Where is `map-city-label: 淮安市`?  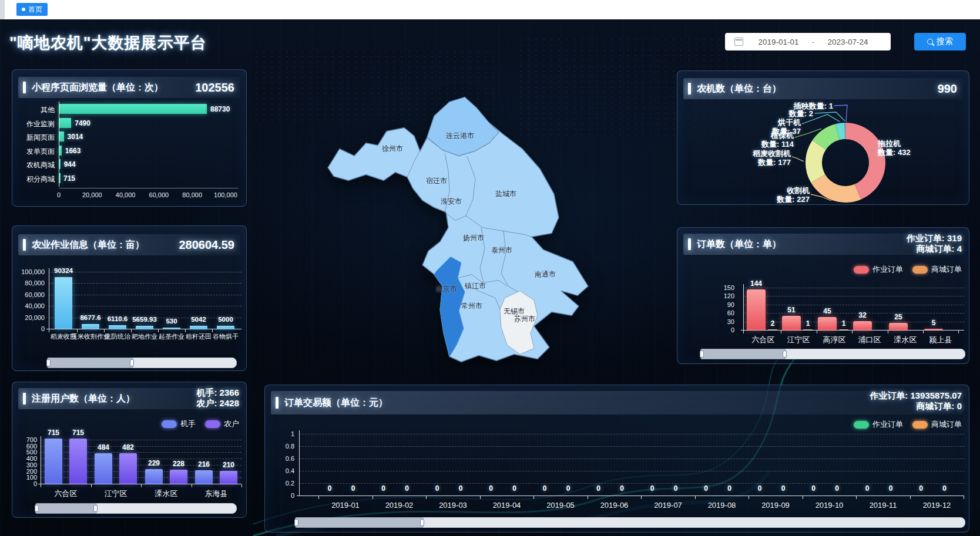
map-city-label: 淮安市 is located at coordinates (451, 202).